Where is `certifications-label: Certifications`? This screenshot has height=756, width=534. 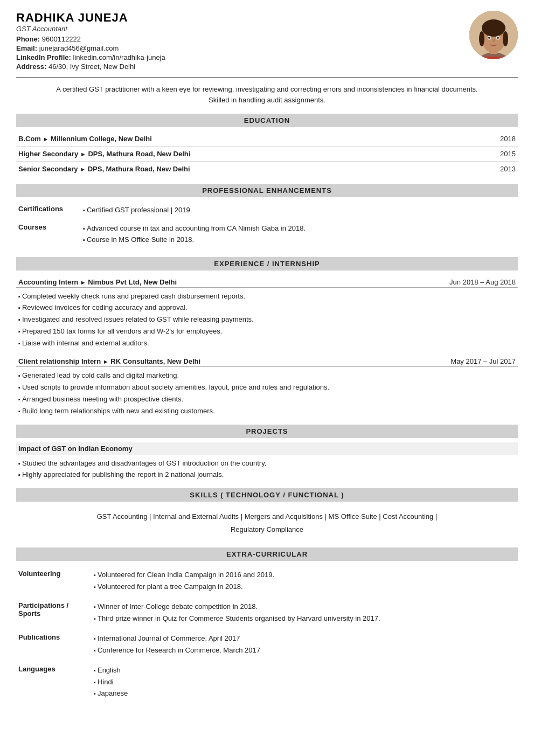
certifications-label: Certifications is located at coordinates (48, 211).